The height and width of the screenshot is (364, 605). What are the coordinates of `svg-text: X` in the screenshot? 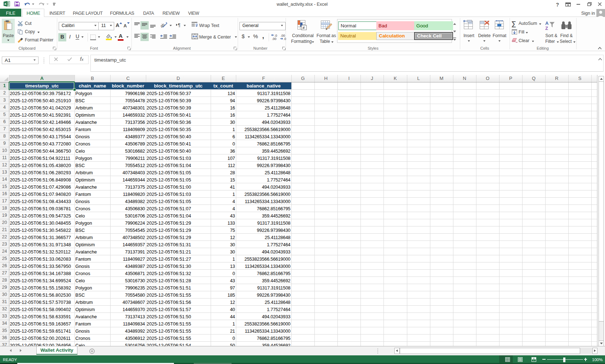 It's located at (6, 4).